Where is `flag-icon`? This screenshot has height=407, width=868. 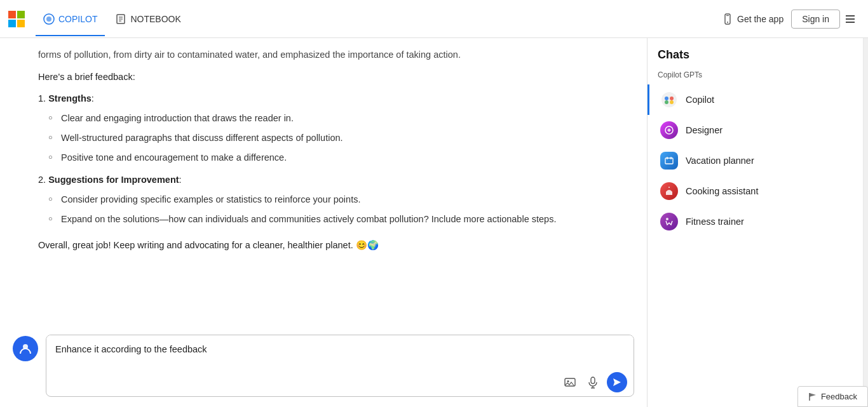 flag-icon is located at coordinates (813, 397).